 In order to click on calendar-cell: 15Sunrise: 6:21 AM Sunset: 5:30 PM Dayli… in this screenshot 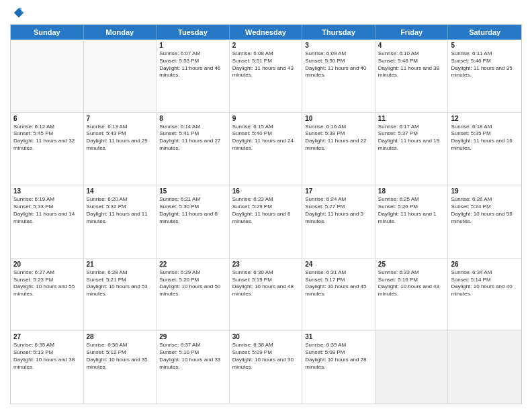, I will do `click(193, 222)`.